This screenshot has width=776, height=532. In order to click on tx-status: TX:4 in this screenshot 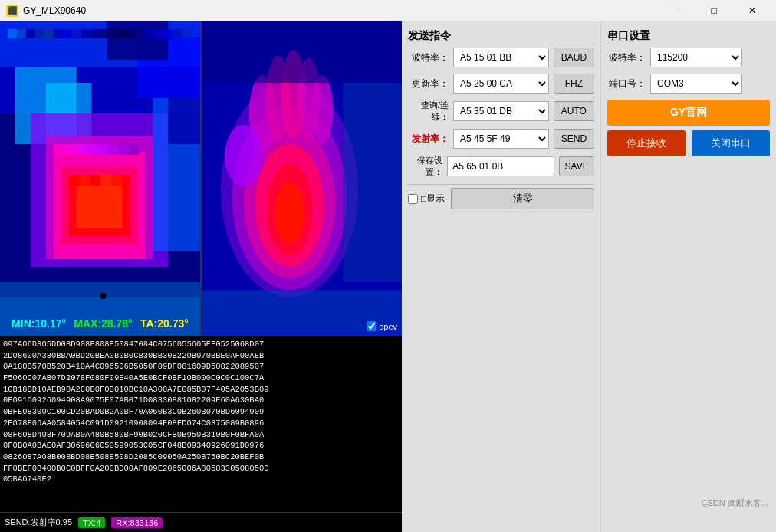, I will do `click(92, 523)`.